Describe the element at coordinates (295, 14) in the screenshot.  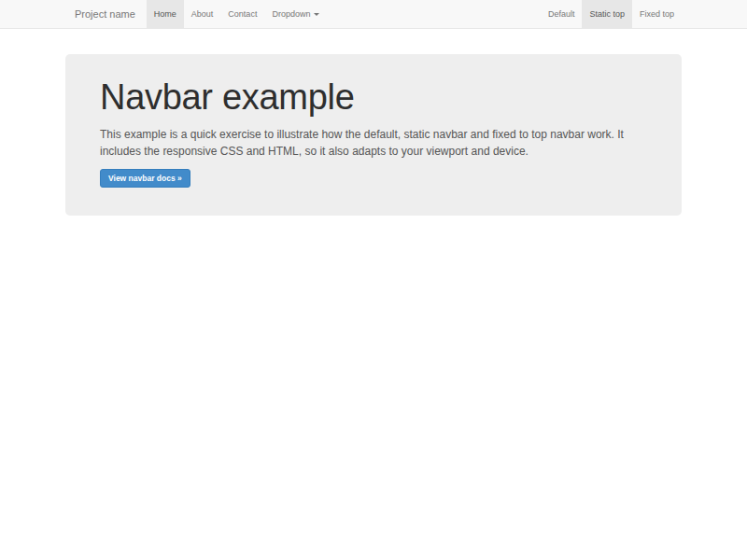
I see `nav-item-dropdown: Dropdown` at that location.